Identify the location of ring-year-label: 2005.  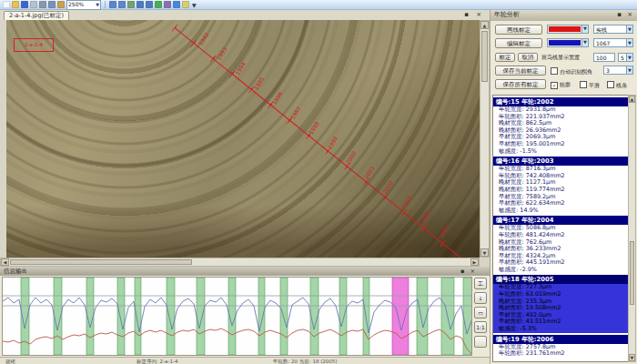
(443, 231).